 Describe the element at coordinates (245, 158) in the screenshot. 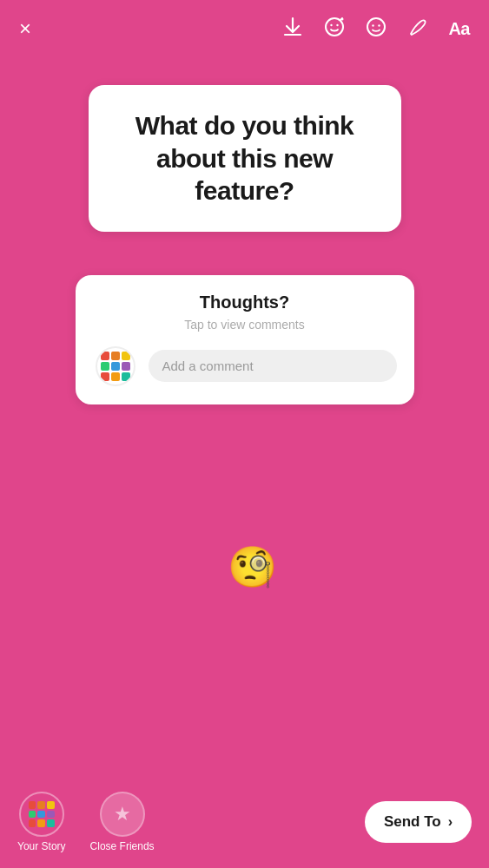

I see `question-text: What do you think about this new feature…` at that location.